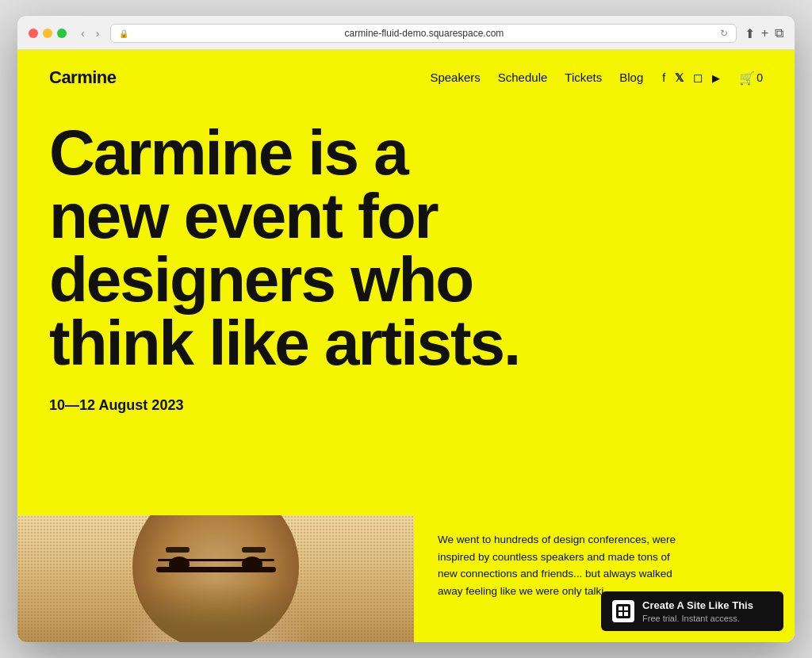 The image size is (812, 658). Describe the element at coordinates (565, 565) in the screenshot. I see `hero-description: We went to hundreds of design conference…` at that location.